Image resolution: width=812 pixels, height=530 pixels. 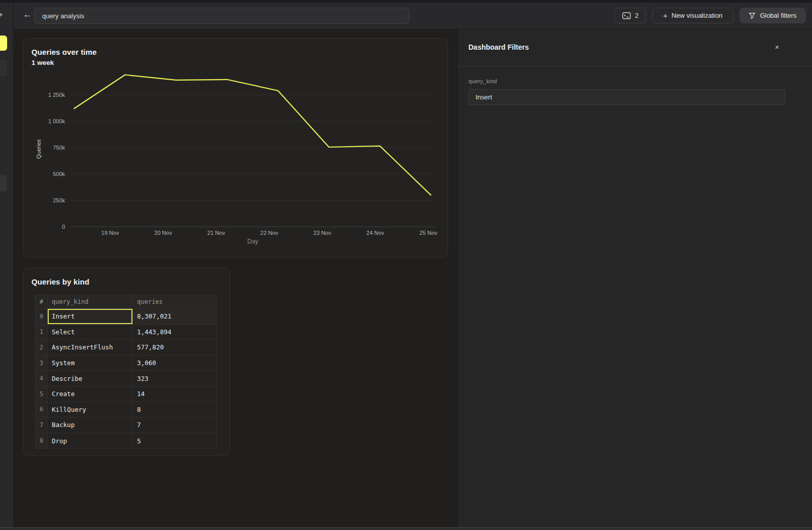 What do you see at coordinates (43, 63) in the screenshot?
I see `chart-subtitle: 1 week` at bounding box center [43, 63].